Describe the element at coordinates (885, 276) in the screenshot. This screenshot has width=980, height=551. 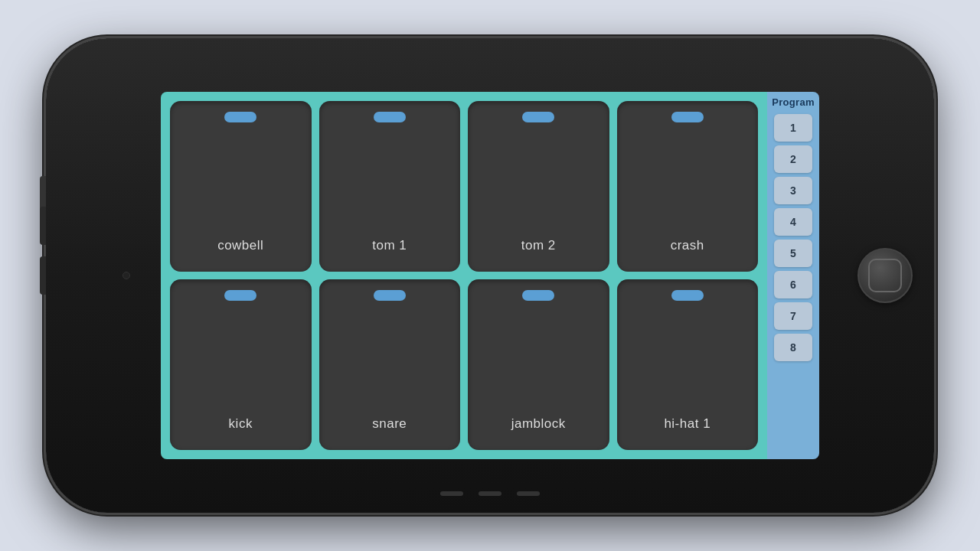
I see `home-button-inner` at that location.